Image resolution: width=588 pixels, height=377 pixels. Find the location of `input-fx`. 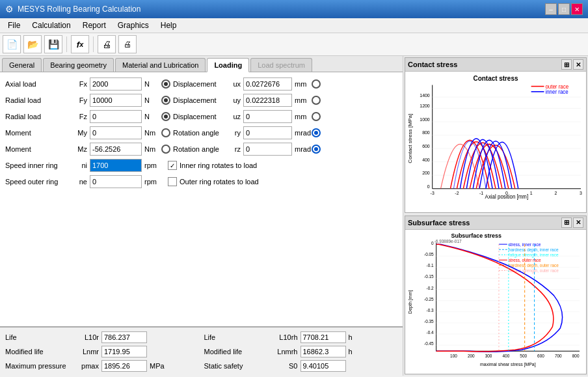

input-fx is located at coordinates (116, 84).